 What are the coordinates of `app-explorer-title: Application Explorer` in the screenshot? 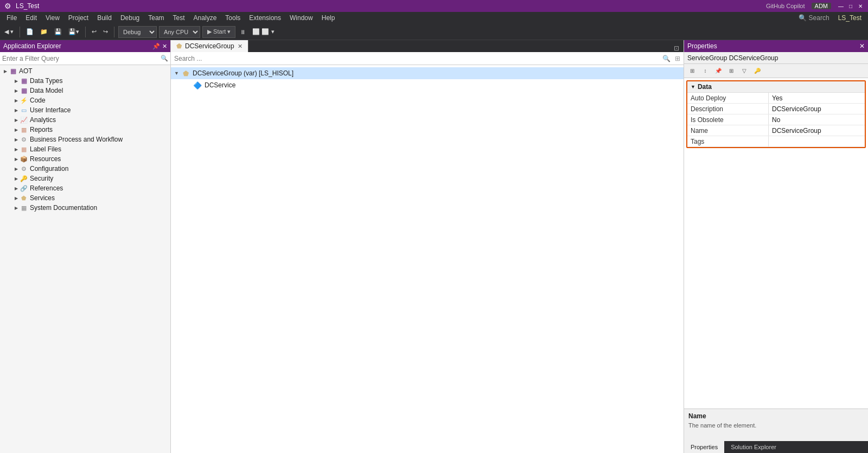 It's located at (33, 46).